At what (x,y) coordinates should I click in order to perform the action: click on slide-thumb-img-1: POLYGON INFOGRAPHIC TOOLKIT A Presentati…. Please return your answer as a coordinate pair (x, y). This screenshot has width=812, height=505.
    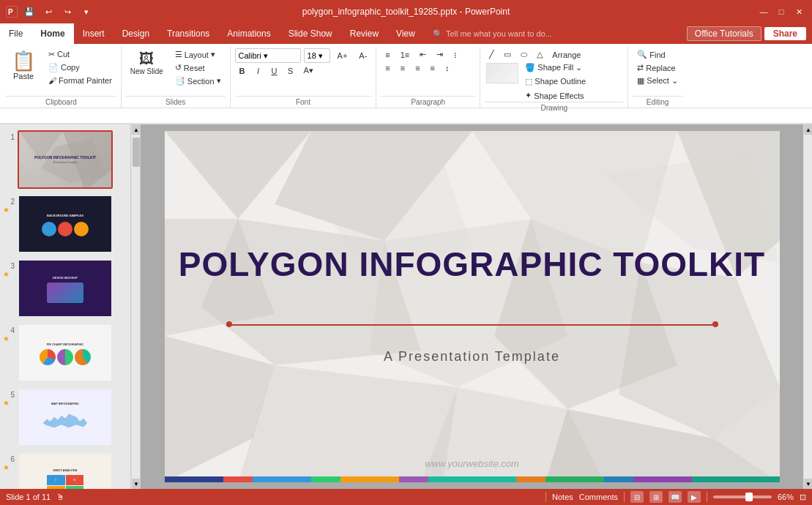
    Looking at the image, I should click on (65, 160).